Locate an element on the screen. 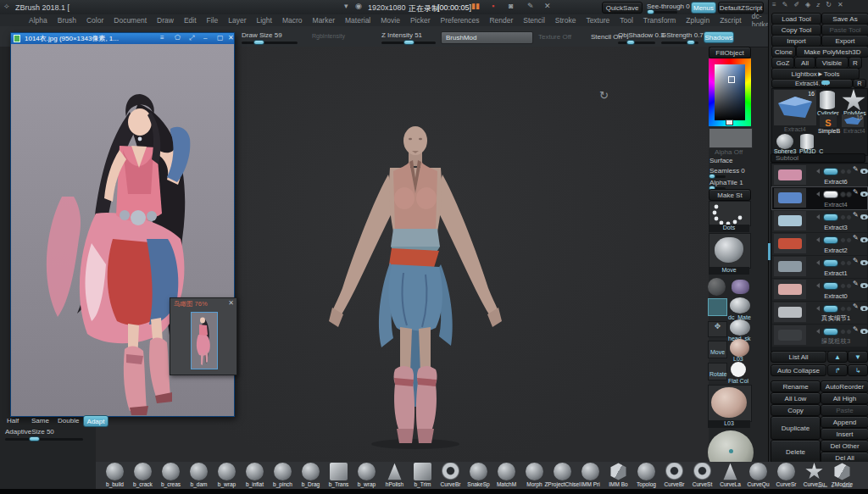  window-menu-icon: ≡ is located at coordinates (163, 37).